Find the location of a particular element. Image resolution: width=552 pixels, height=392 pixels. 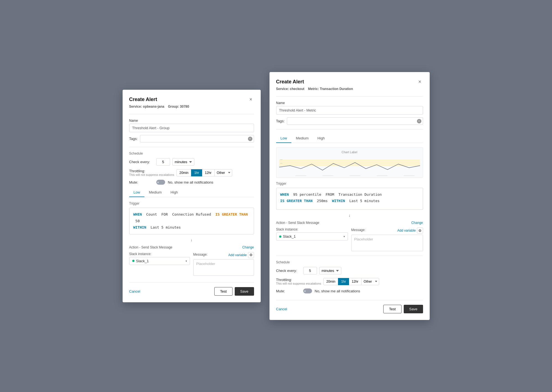

mute-row-1: Mute: No, show me all notifications is located at coordinates (192, 182).